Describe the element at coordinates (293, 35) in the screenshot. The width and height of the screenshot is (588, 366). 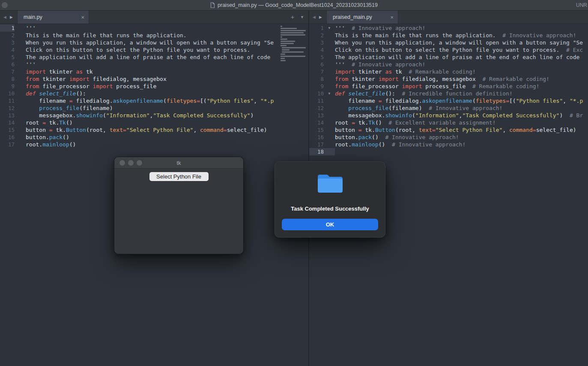
I see `minimap-line` at that location.